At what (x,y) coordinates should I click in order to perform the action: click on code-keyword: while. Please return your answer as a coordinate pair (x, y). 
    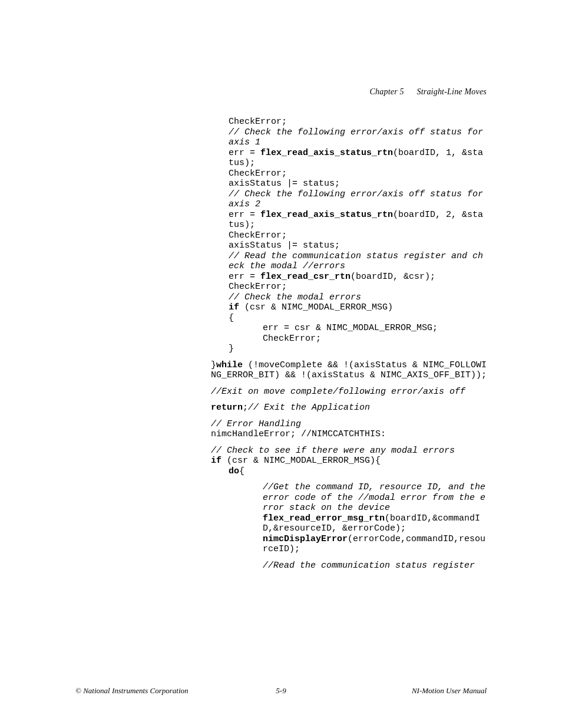
    Looking at the image, I should click on (230, 365).